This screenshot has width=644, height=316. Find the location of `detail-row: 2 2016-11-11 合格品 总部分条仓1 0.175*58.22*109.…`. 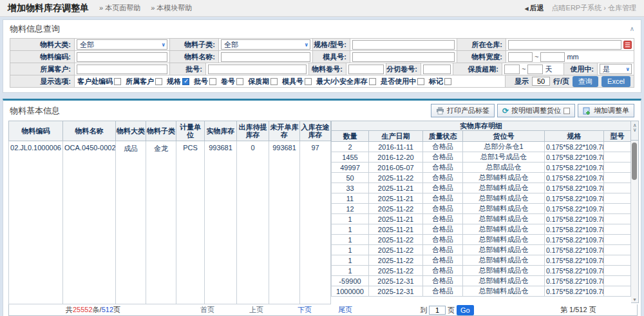

detail-row: 2 2016-11-11 合格品 总部分条仓1 0.175*58.22*109.… is located at coordinates (482, 147).